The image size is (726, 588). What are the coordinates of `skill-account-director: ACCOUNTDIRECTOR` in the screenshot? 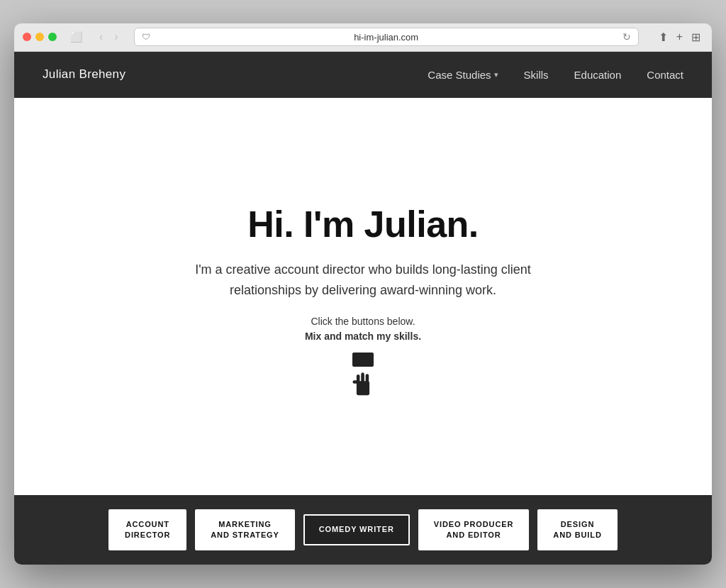 It's located at (147, 531).